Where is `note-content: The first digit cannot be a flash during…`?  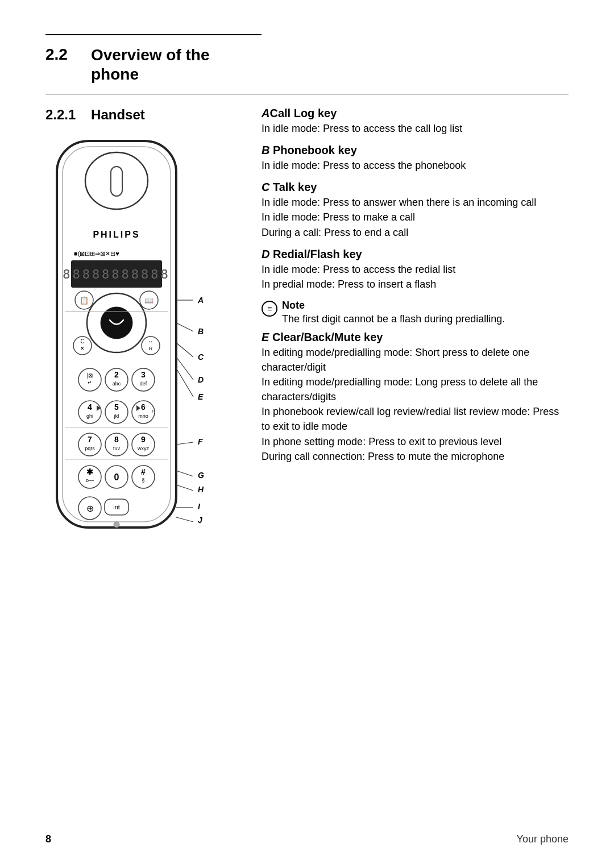 note-content: The first digit cannot be a flash during… is located at coordinates (393, 319).